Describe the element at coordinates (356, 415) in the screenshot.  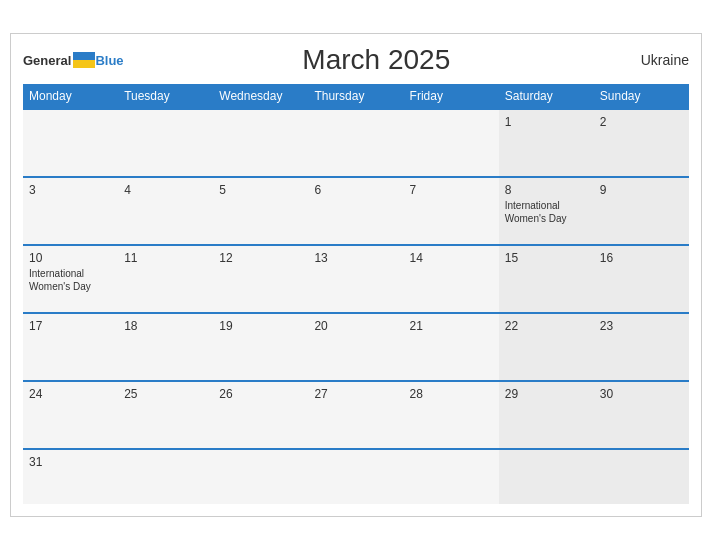
I see `day-cell: 27` at that location.